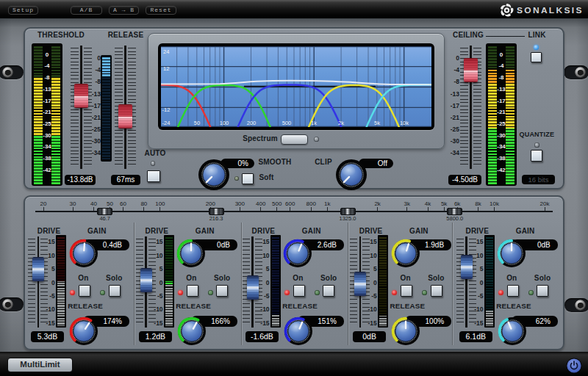  What do you see at coordinates (251, 123) in the screenshot?
I see `svg-text: 200` at bounding box center [251, 123].